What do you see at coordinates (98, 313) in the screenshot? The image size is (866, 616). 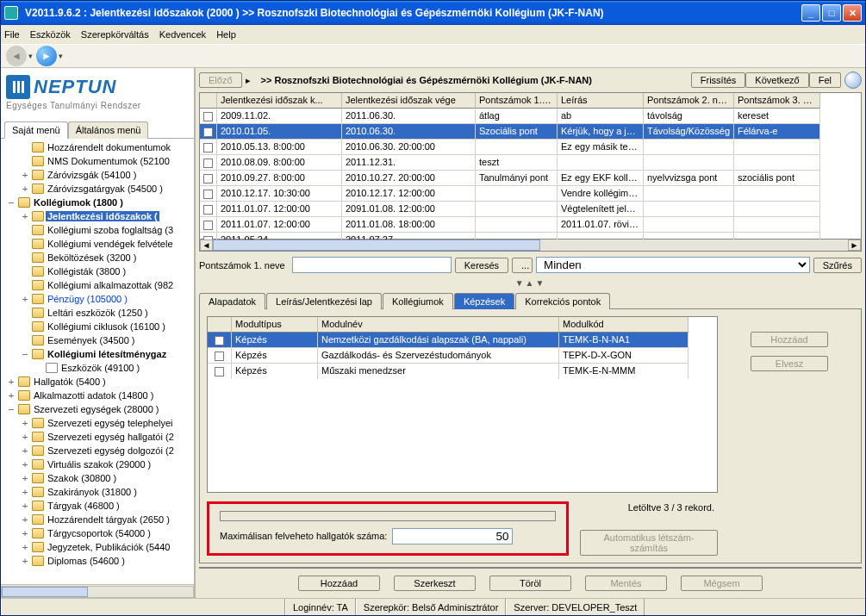 I see `tree-item: Leltári eszközök (1250 )` at bounding box center [98, 313].